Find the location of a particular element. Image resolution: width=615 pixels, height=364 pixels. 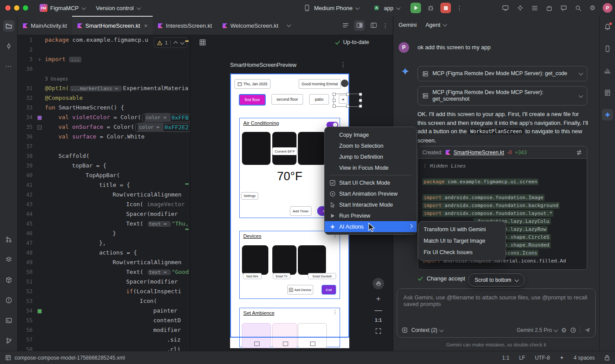

code-line: 48actions = { is located at coordinates (104, 253).